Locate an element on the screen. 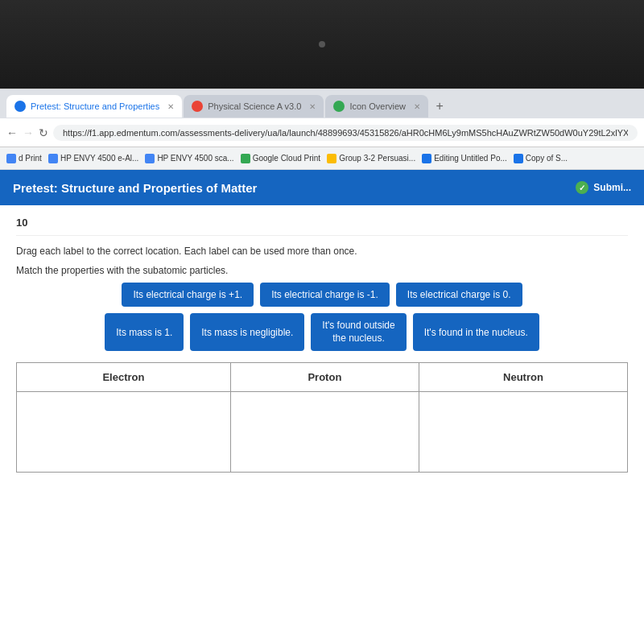 The width and height of the screenshot is (644, 644). bookmark-print-icon is located at coordinates (11, 159).